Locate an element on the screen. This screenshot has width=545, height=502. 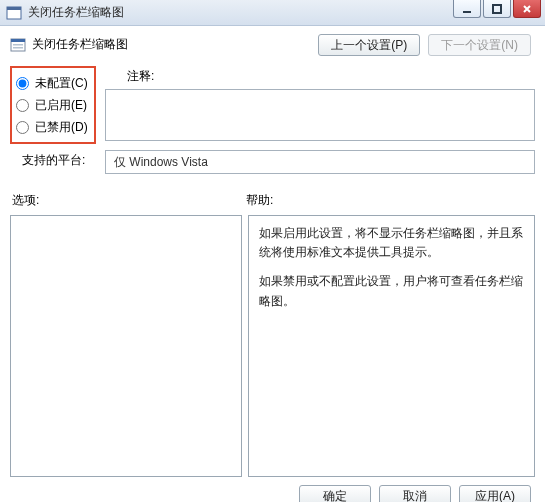
options-label: 选项: is located at coordinates (128, 200).